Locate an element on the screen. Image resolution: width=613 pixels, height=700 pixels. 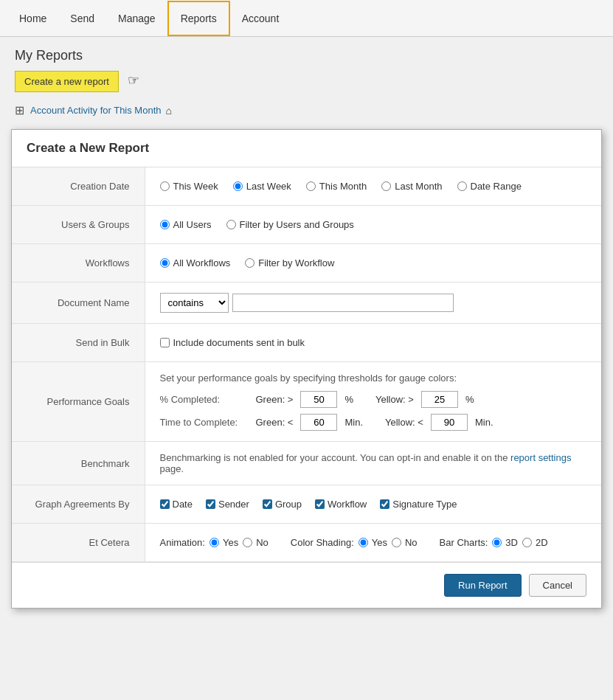
animation-label: Animation: is located at coordinates (183, 543).